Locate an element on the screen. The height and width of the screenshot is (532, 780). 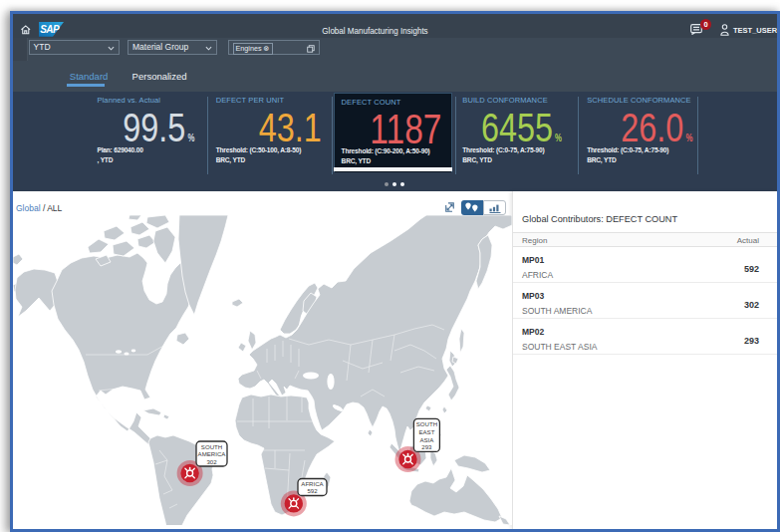
svg-text: ASIA is located at coordinates (426, 440).